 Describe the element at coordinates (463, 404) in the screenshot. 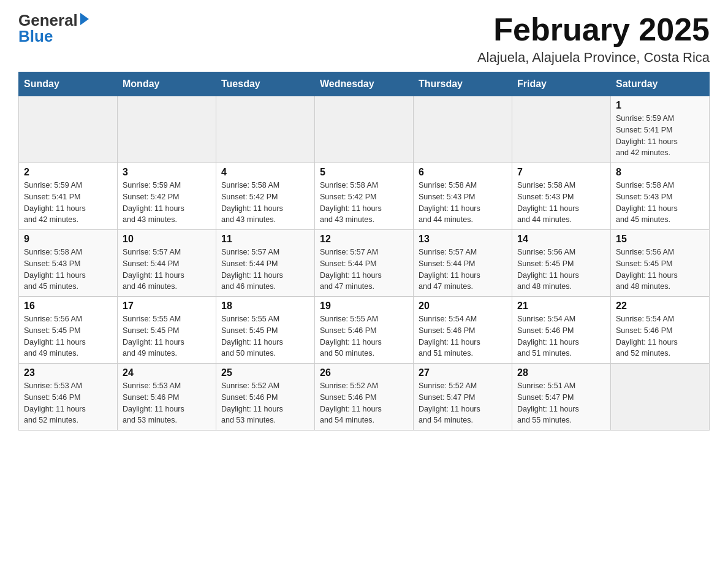

I see `day-info: Sunrise: 5:52 AM Sunset: 5:47 PM Dayligh…` at that location.